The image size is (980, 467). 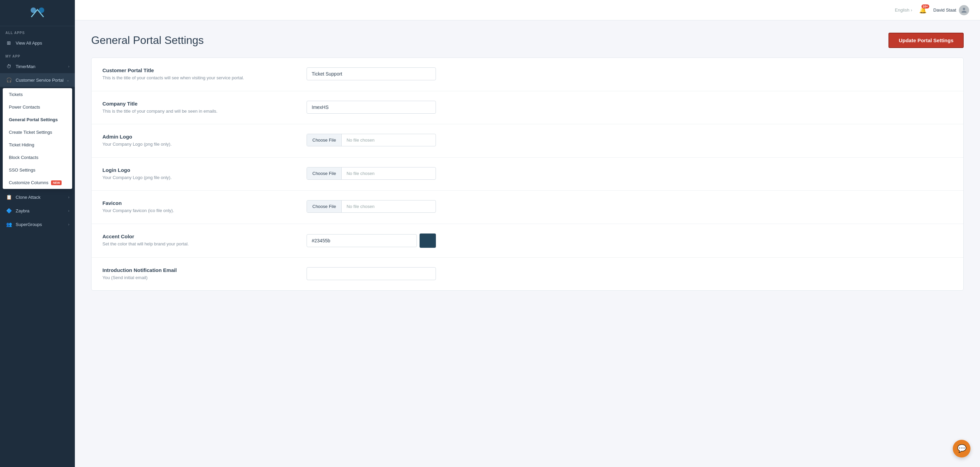 I want to click on user-menu: David Staat, so click(x=951, y=10).